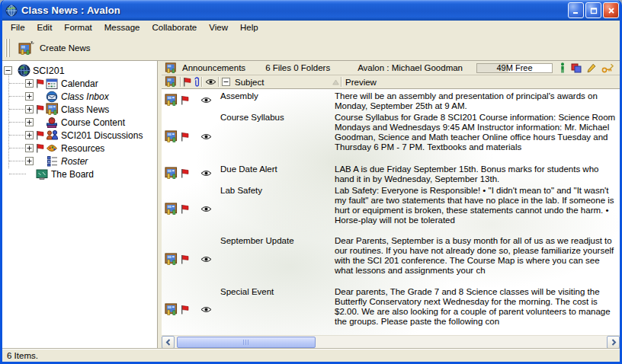  I want to click on menu-item-collaborate: Collaborate, so click(174, 27).